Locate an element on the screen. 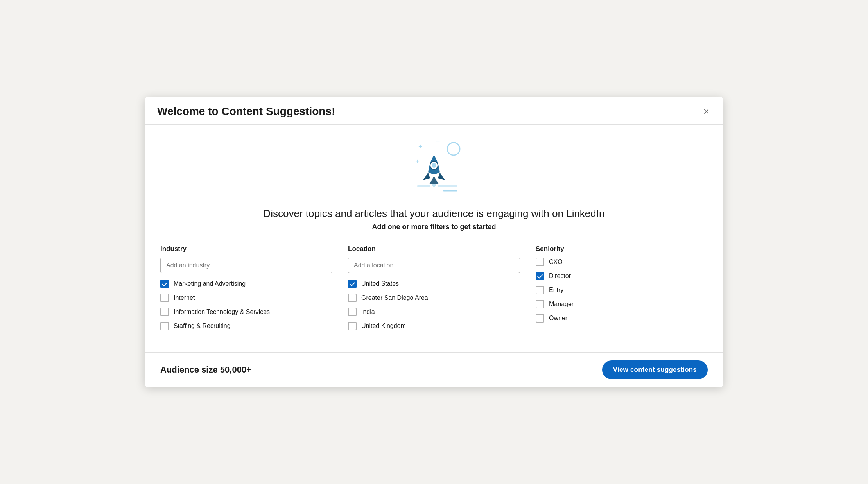  list-item: India is located at coordinates (434, 312).